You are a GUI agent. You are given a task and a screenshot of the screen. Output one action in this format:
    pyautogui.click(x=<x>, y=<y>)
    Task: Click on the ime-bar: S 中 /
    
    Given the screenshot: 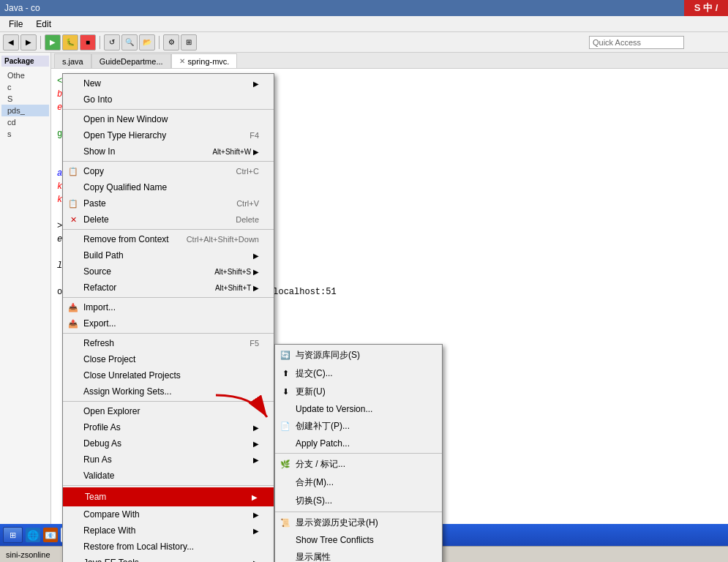 What is the action you would take?
    pyautogui.click(x=706, y=8)
    